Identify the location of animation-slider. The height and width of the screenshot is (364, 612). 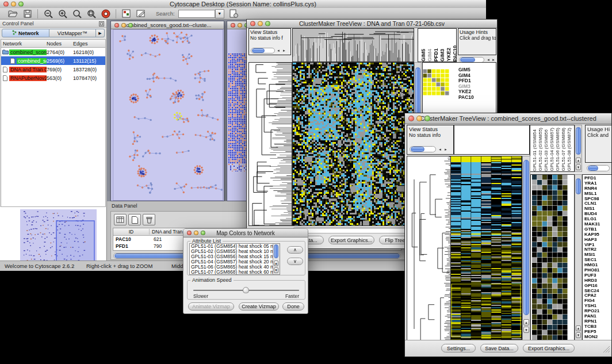
(246, 290).